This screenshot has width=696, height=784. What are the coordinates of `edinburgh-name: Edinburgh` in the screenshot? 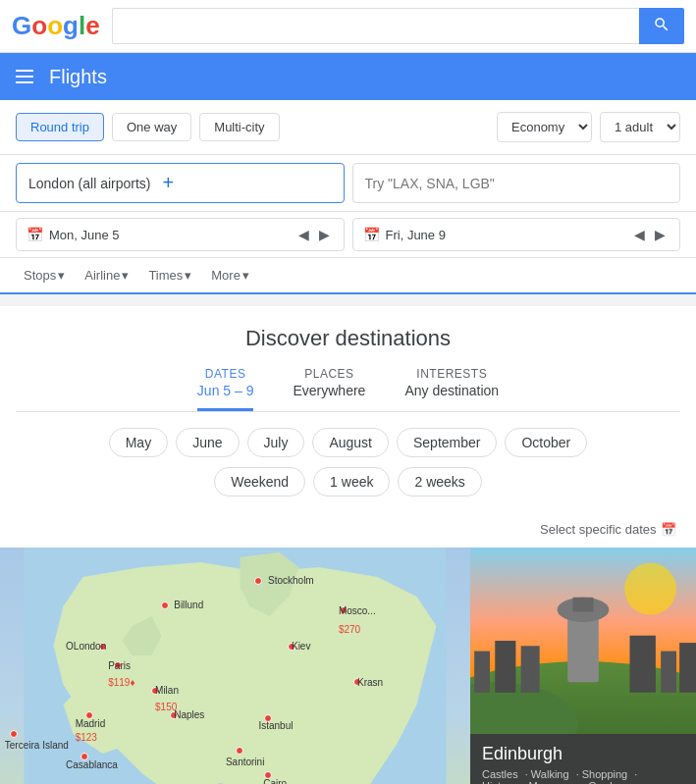 It's located at (583, 754).